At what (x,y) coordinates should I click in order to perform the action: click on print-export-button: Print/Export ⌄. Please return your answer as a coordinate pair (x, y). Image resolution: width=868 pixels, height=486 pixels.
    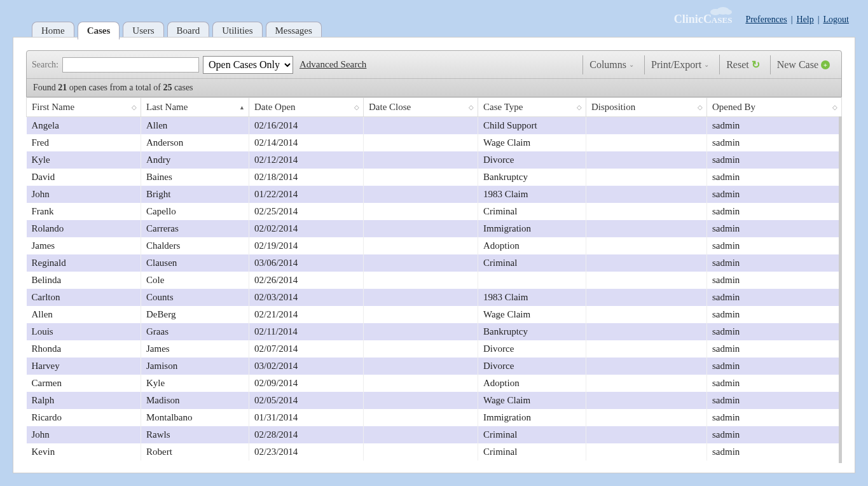
    Looking at the image, I should click on (680, 65).